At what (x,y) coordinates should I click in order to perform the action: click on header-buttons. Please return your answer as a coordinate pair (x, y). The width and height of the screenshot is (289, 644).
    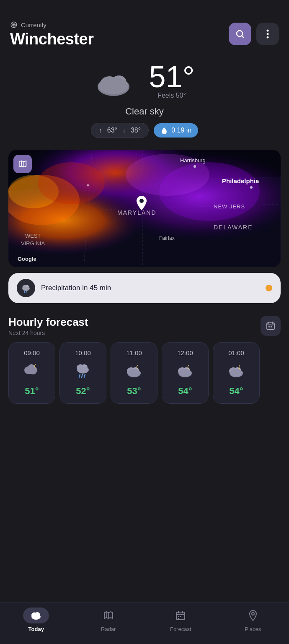
    Looking at the image, I should click on (254, 34).